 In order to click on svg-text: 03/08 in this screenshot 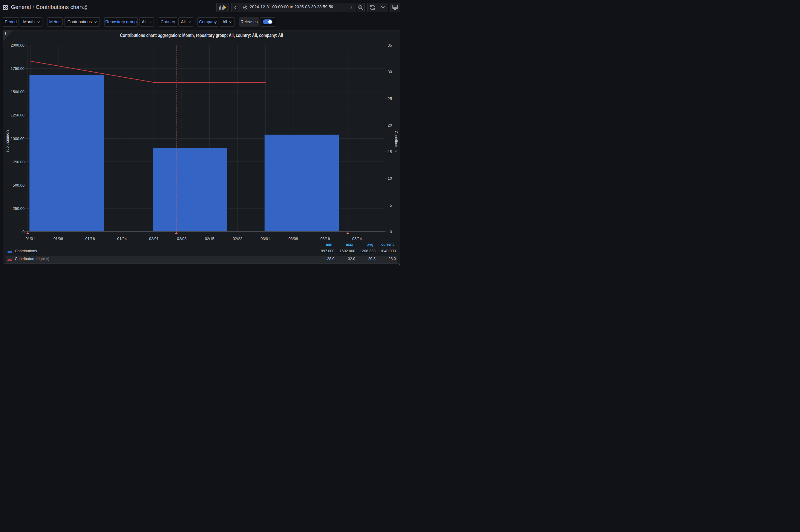, I will do `click(293, 239)`.